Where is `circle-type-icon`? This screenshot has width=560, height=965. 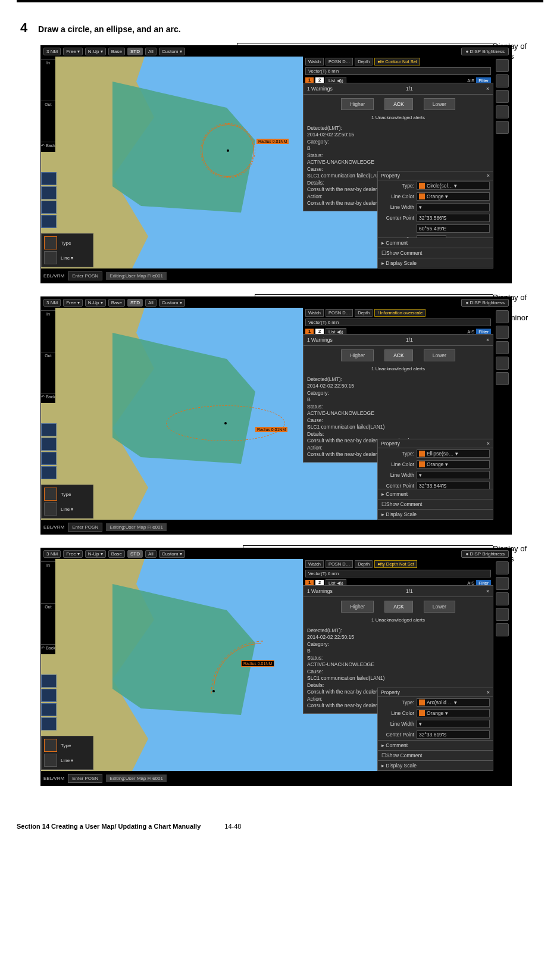 circle-type-icon is located at coordinates (51, 243).